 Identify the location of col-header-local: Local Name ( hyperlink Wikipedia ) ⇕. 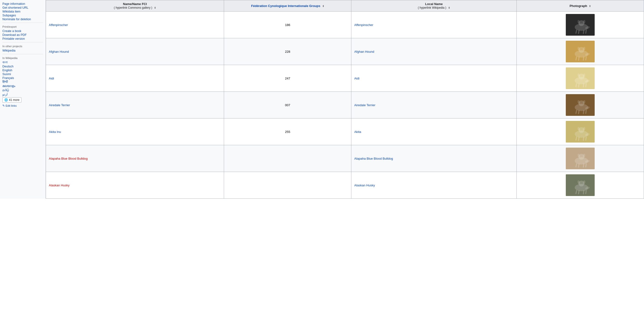
(434, 6).